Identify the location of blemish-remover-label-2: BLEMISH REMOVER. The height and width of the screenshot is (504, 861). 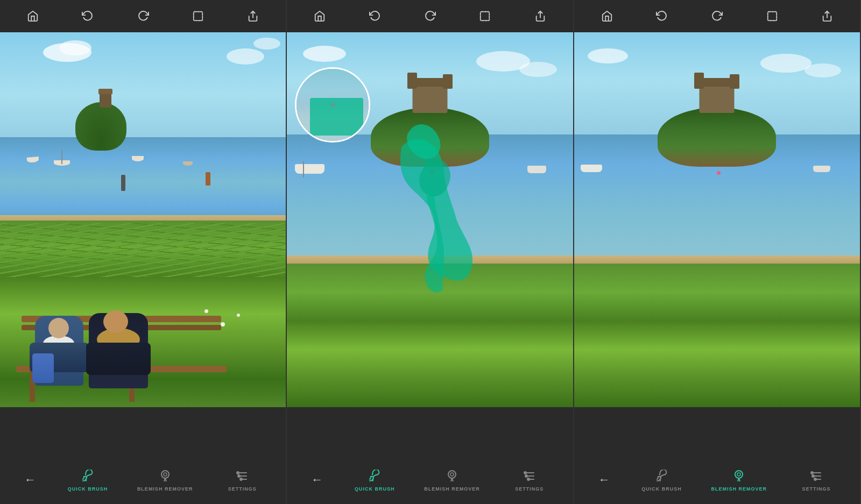
(452, 489).